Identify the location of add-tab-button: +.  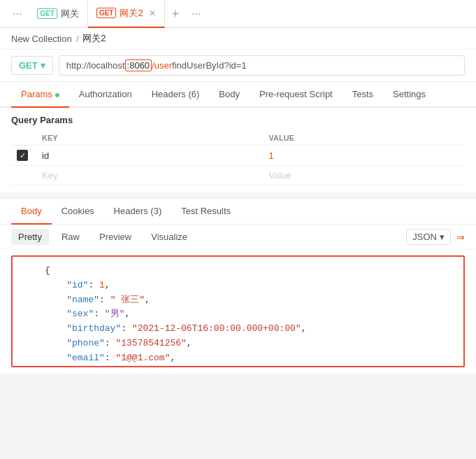
(176, 14).